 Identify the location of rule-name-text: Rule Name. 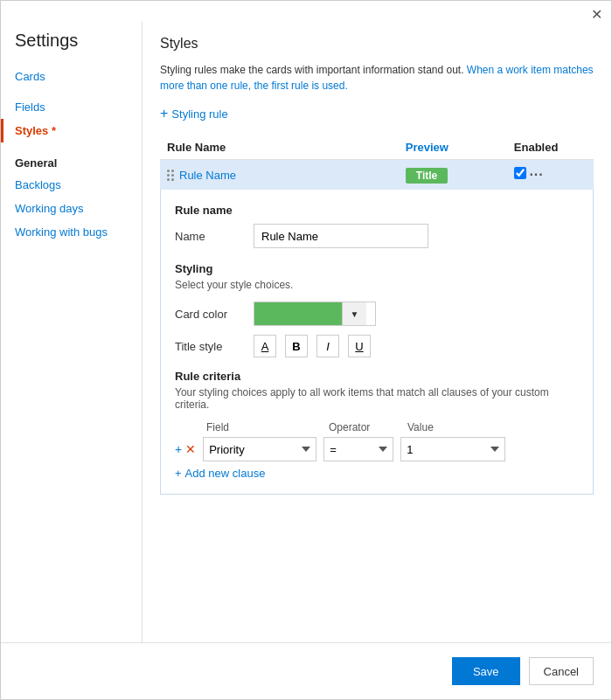
(208, 175).